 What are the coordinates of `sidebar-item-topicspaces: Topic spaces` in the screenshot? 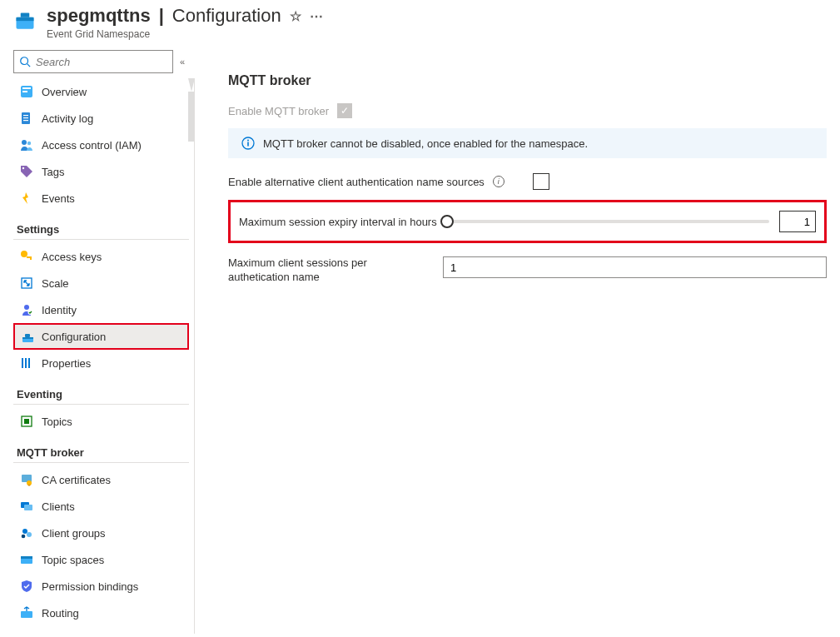 It's located at (102, 560).